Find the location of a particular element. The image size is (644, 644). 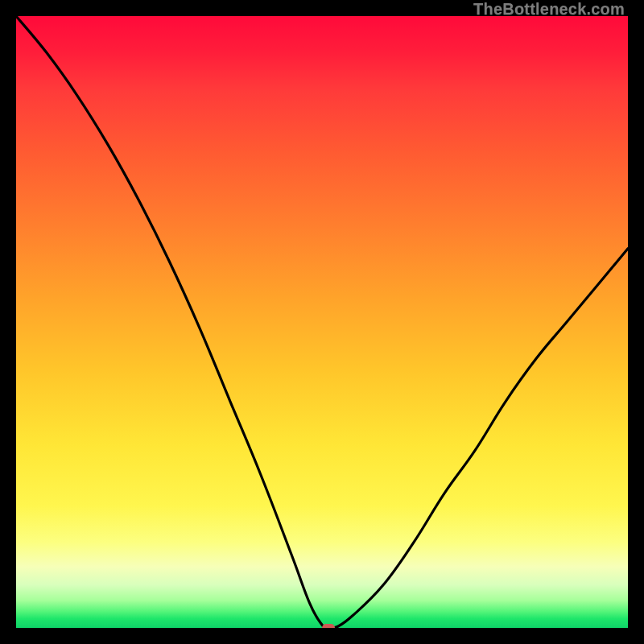

attribution-label: TheBottleneck.com is located at coordinates (549, 10).